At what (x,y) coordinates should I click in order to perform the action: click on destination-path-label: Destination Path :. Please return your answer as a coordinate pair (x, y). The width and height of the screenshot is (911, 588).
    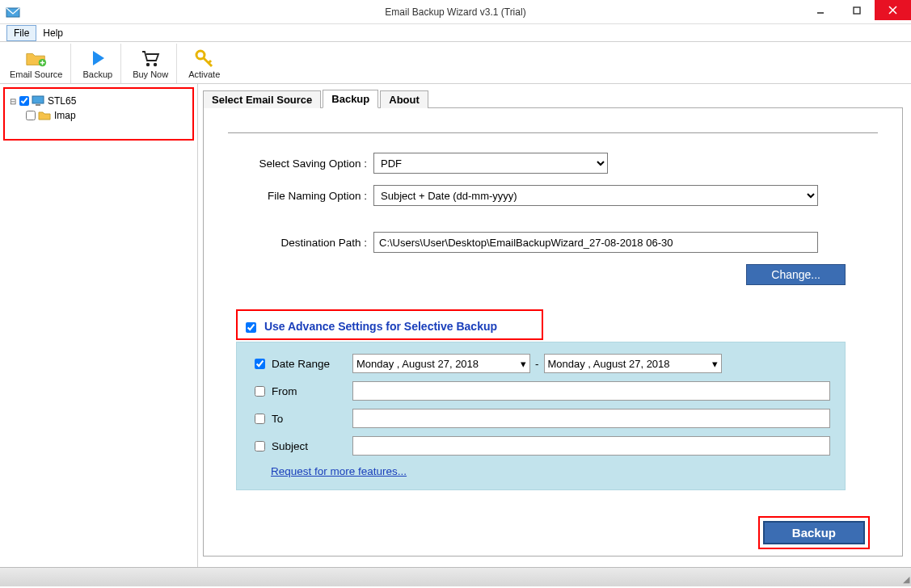
    Looking at the image, I should click on (301, 242).